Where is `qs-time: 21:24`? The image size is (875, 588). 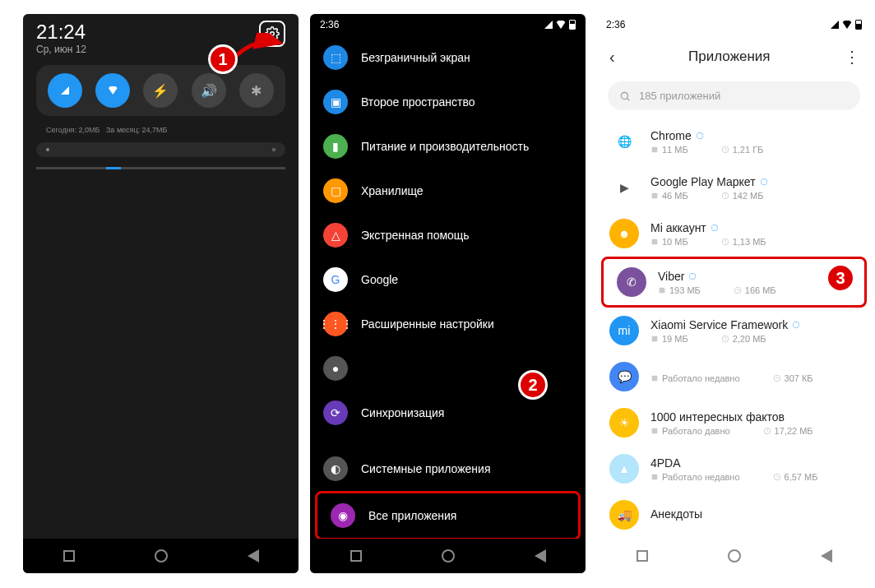 qs-time: 21:24 is located at coordinates (61, 32).